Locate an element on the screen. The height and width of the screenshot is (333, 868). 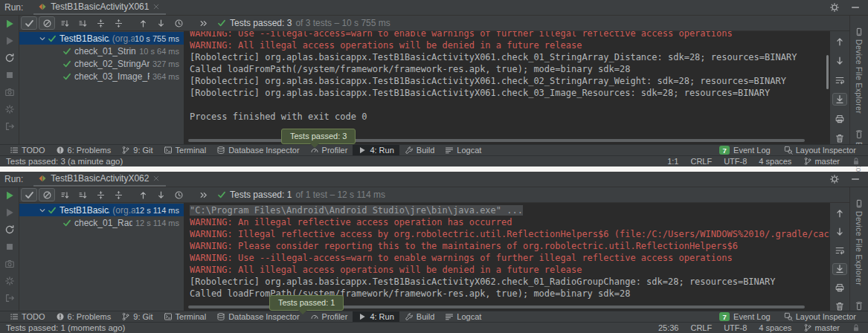
console-line: WARNING: An illegal reflective access op… is located at coordinates (510, 222).